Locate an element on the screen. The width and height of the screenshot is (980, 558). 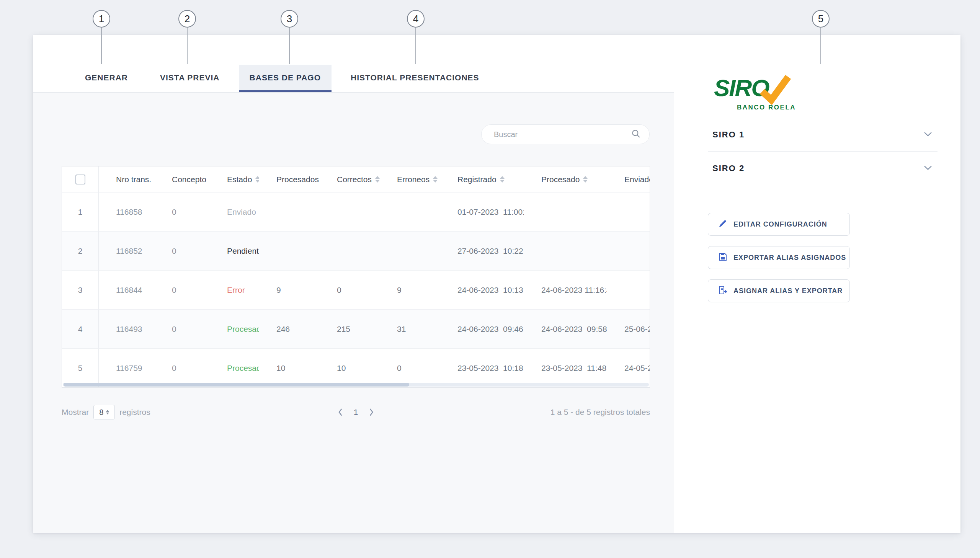
cell-nro-trans: 116852 is located at coordinates (127, 251).